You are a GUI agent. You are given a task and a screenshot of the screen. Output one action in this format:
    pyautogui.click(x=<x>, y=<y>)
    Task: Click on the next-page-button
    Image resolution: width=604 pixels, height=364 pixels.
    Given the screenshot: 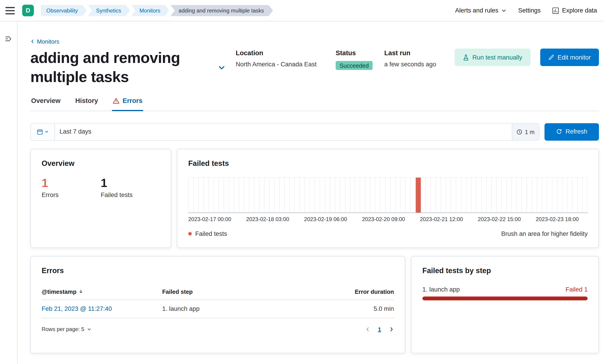 What is the action you would take?
    pyautogui.click(x=391, y=329)
    